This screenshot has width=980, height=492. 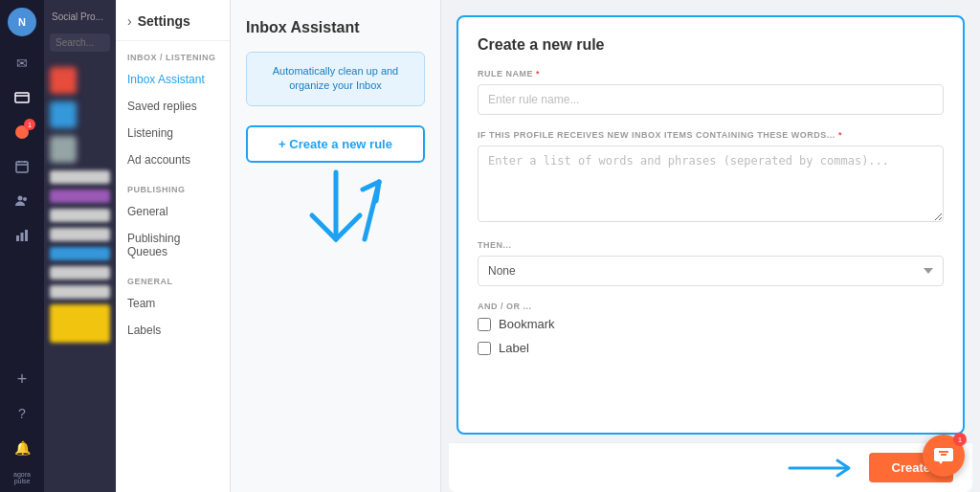 I want to click on bottom-arrow, so click(x=823, y=468).